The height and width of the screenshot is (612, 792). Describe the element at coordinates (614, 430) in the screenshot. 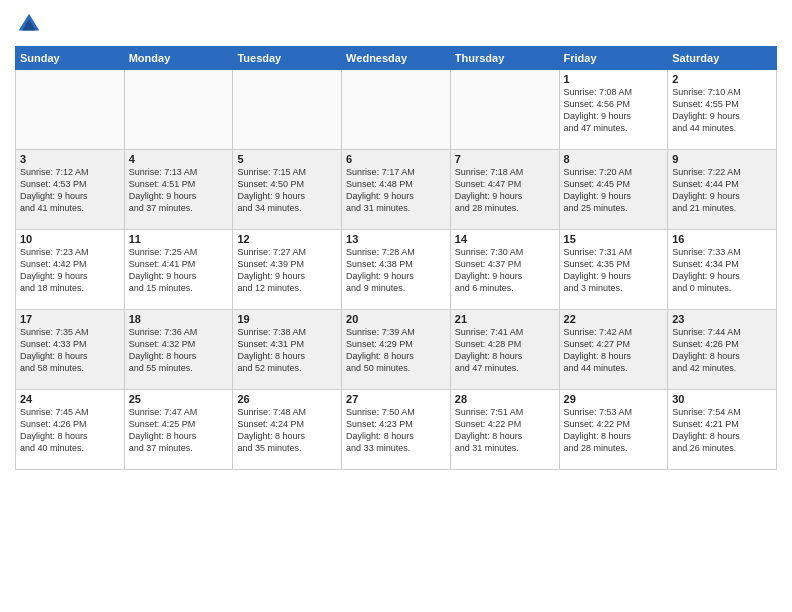

I see `day-detail: Sunrise: 7:53 AM Sunset: 4:22 PM Dayligh…` at that location.